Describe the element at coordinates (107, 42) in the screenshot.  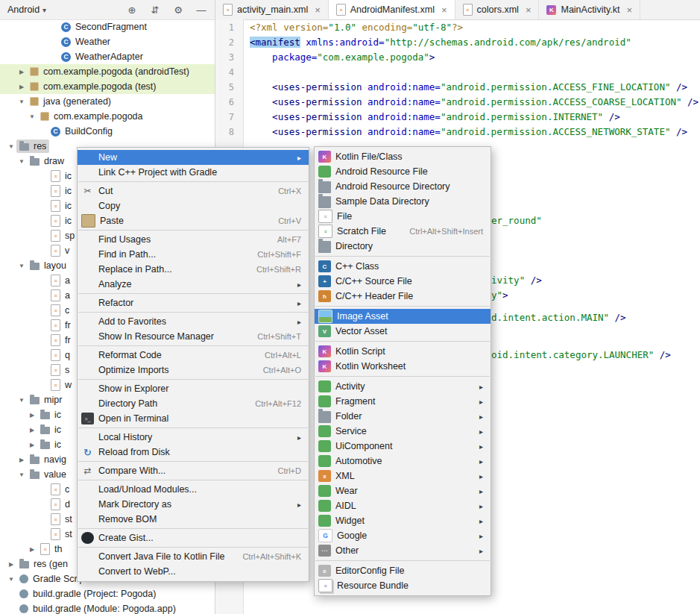
I see `tree-item-weather: CWeather` at that location.